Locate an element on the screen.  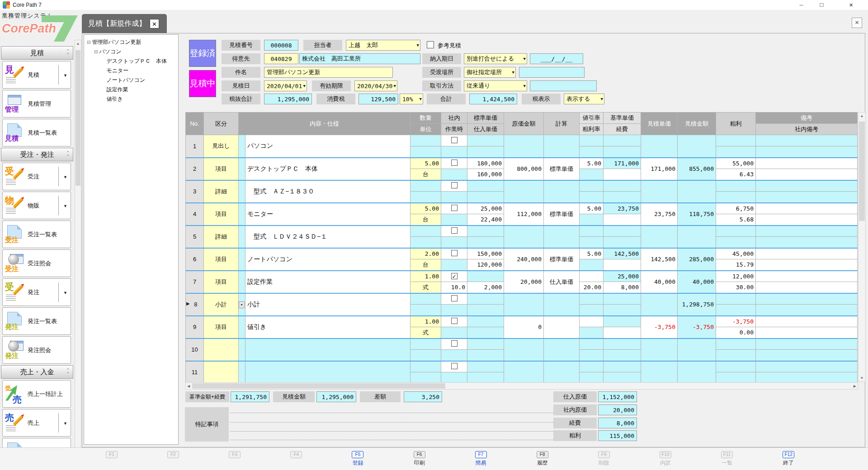
grid-cell: 10.0 is located at coordinates (454, 287).